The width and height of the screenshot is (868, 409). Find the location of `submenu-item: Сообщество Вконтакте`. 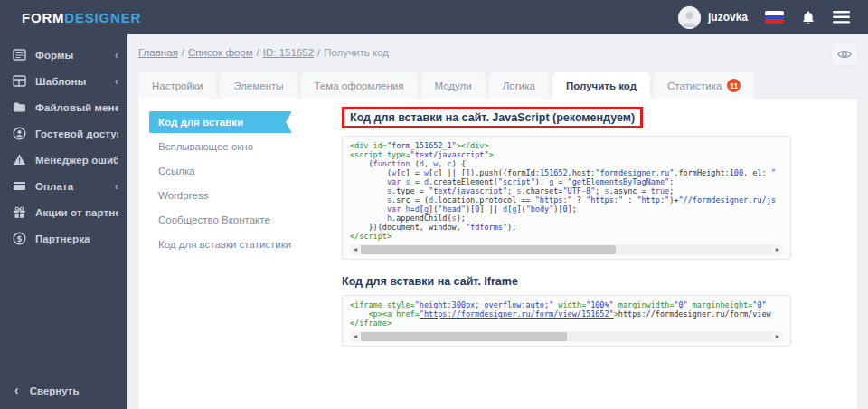

submenu-item: Сообщество Вконтакте is located at coordinates (221, 220).